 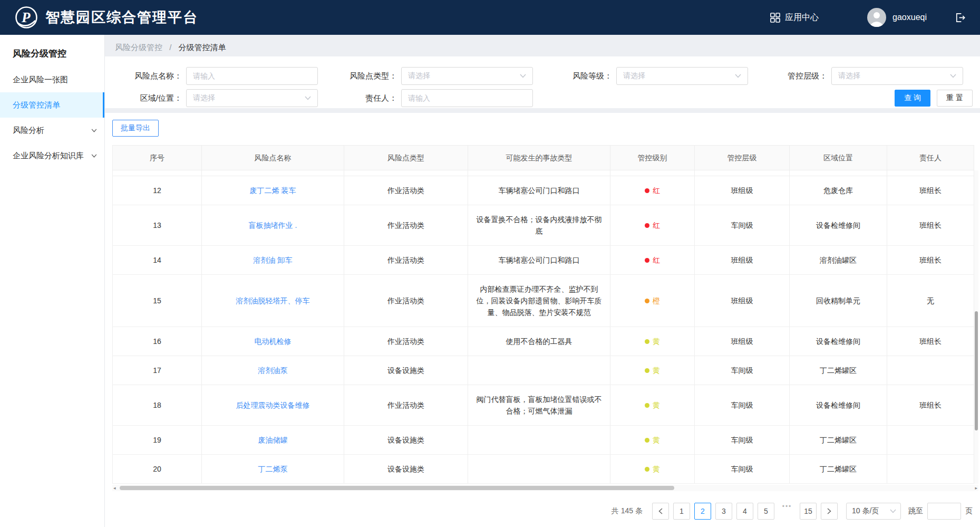 What do you see at coordinates (542, 511) in the screenshot?
I see `pagination: 共 145 条 12345•••15 10 条/页 跳至 页` at bounding box center [542, 511].